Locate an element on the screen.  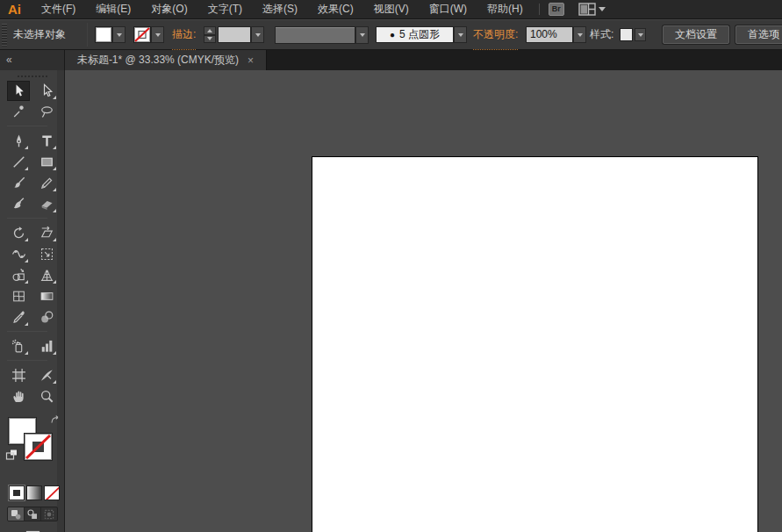
color-button is located at coordinates (17, 493).